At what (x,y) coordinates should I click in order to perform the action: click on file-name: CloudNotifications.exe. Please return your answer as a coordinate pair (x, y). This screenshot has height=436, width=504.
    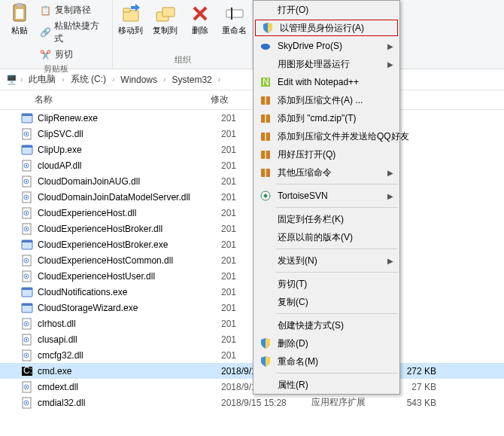
    Looking at the image, I should click on (129, 292).